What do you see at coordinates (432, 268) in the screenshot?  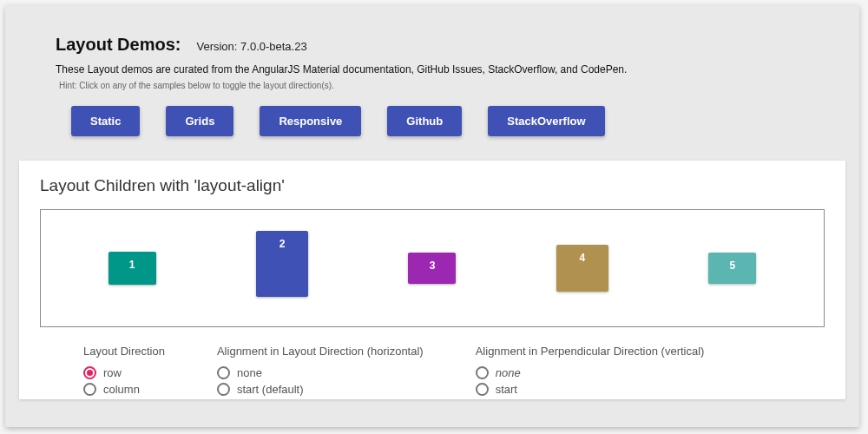 I see `demo-block-3: 3` at bounding box center [432, 268].